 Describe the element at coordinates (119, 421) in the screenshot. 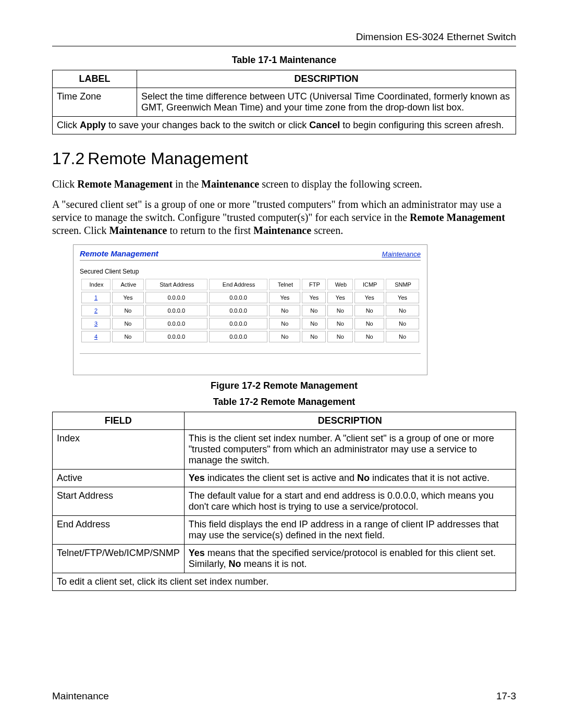

I see `th2-field: FIELD` at that location.